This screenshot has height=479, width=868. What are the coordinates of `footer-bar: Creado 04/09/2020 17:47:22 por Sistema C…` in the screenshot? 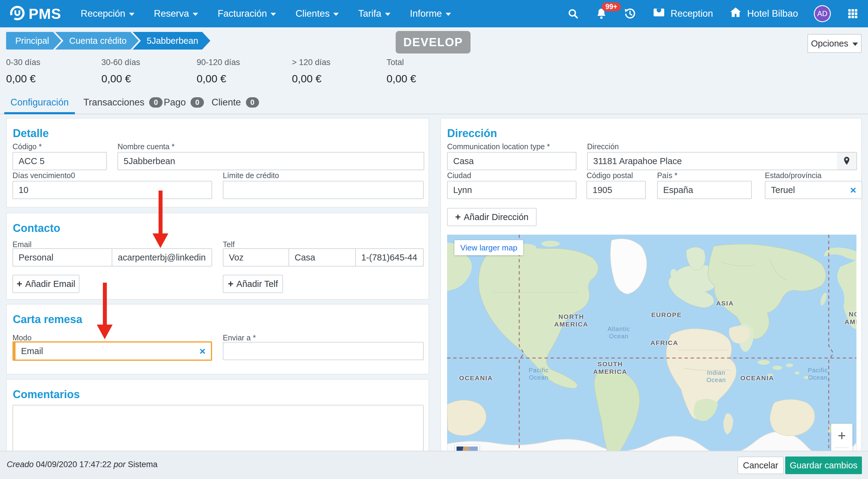 It's located at (434, 465).